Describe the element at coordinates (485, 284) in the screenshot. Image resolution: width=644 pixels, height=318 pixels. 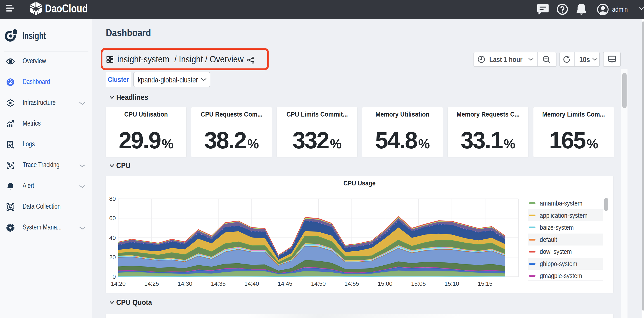
I see `svg-text: 15:15` at that location.